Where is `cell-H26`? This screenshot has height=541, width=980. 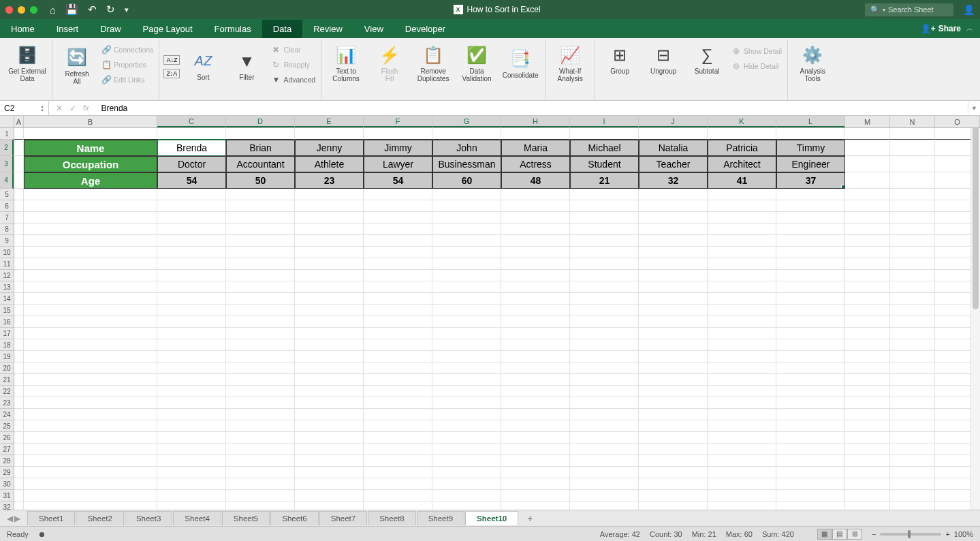 cell-H26 is located at coordinates (535, 437).